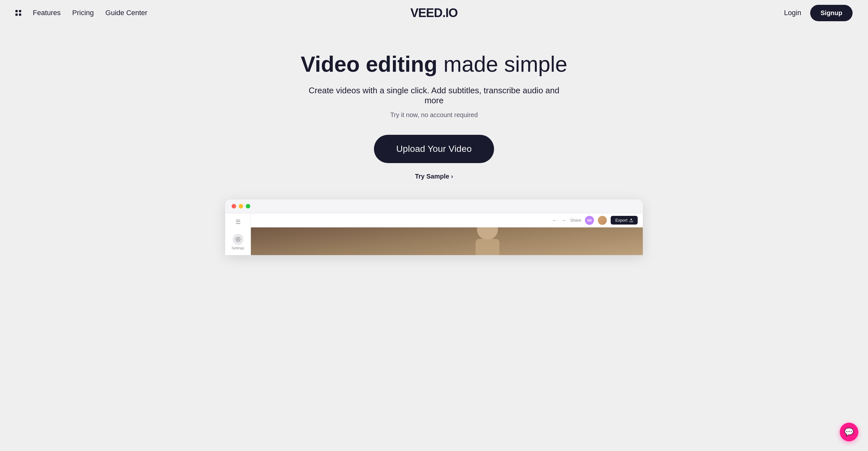  Describe the element at coordinates (248, 206) in the screenshot. I see `window-maximize-dot` at that location.